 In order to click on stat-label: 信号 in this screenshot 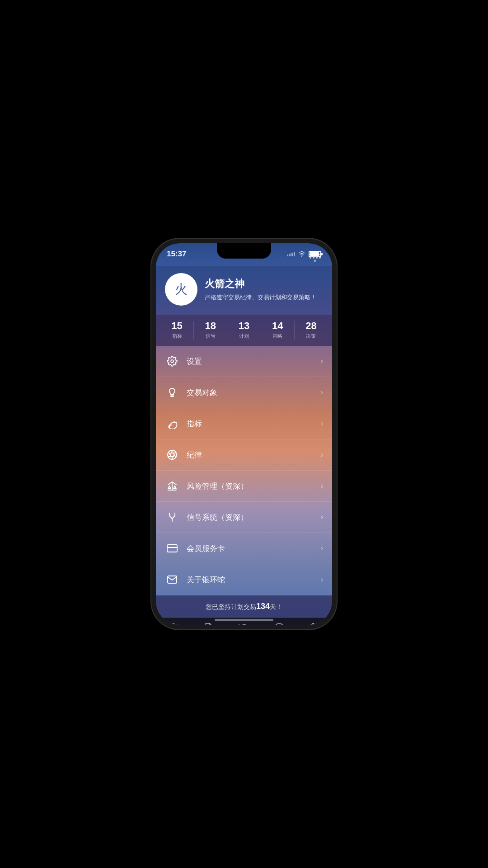, I will do `click(211, 336)`.